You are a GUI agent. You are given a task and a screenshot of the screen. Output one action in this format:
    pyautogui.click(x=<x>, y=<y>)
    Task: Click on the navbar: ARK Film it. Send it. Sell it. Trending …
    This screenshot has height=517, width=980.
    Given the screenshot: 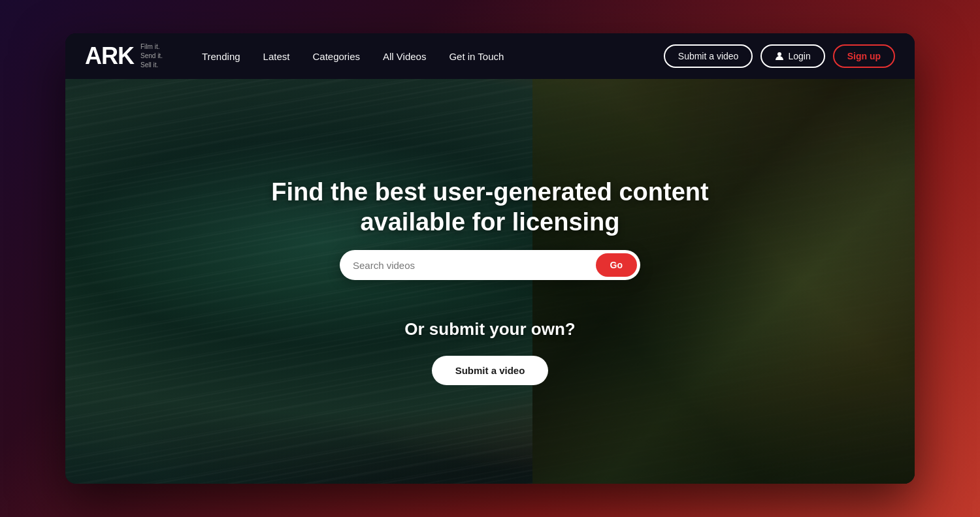 What is the action you would take?
    pyautogui.click(x=490, y=56)
    